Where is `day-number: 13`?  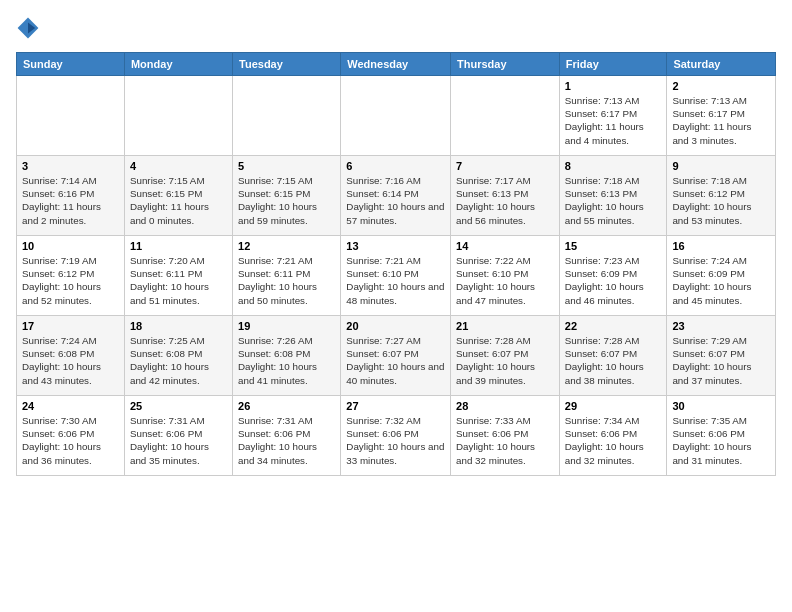
day-number: 13 is located at coordinates (396, 246).